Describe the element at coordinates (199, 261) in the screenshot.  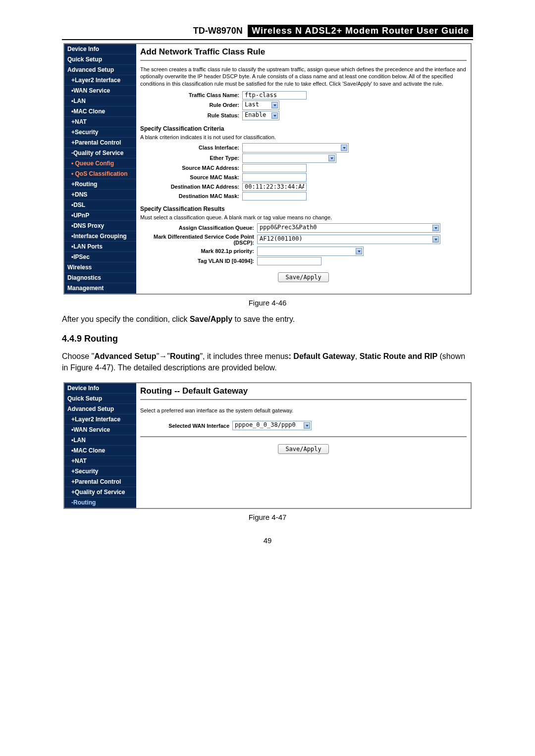
I see `tag-vlan-label: Tag VLAN ID [0-4094]:` at that location.